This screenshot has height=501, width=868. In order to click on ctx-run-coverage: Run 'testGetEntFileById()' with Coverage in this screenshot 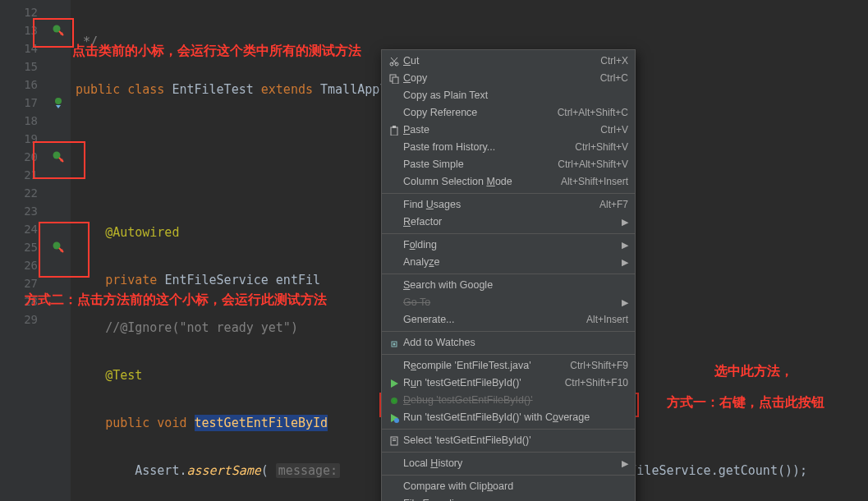, I will do `click(508, 417)`.